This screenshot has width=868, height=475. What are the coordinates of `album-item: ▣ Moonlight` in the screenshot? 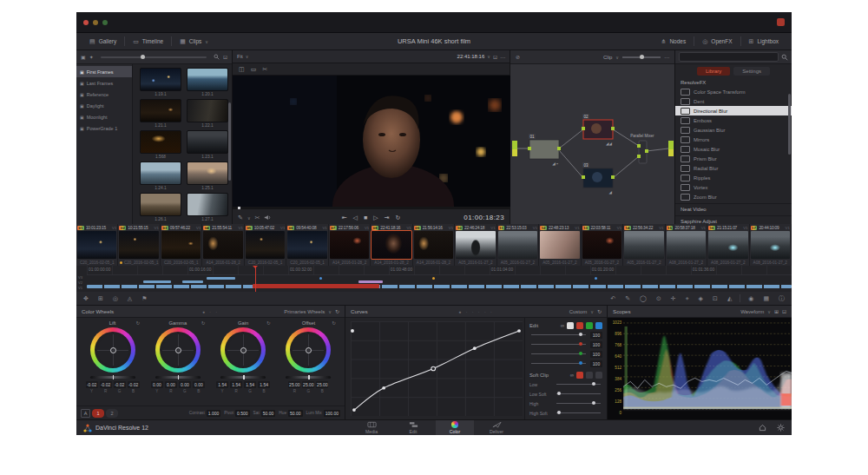 It's located at (104, 116).